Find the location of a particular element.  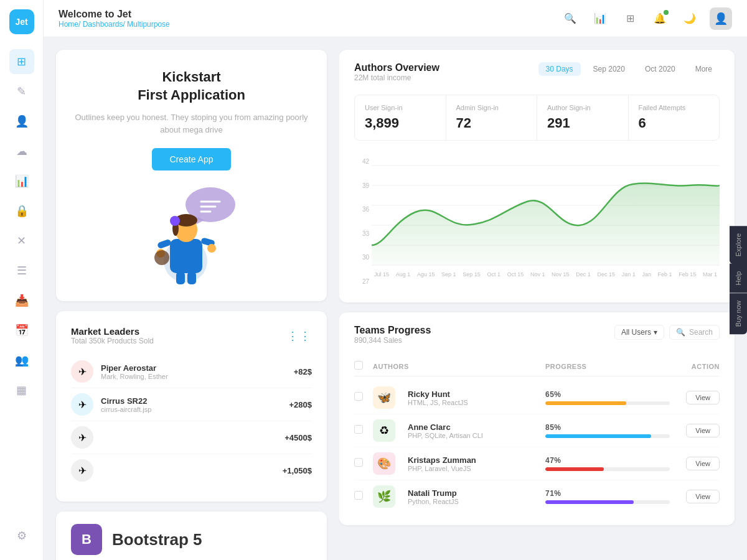

create-app-button: Create App is located at coordinates (191, 159).